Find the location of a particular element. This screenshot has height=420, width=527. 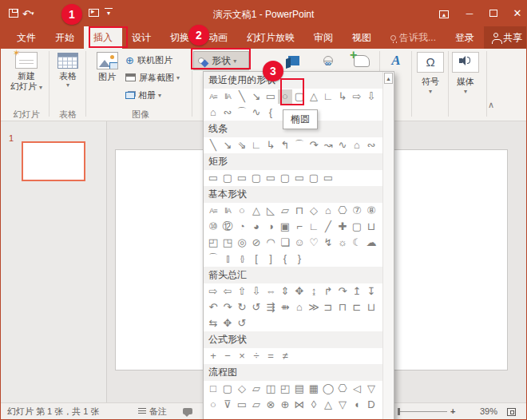

save-icon is located at coordinates (14, 13).